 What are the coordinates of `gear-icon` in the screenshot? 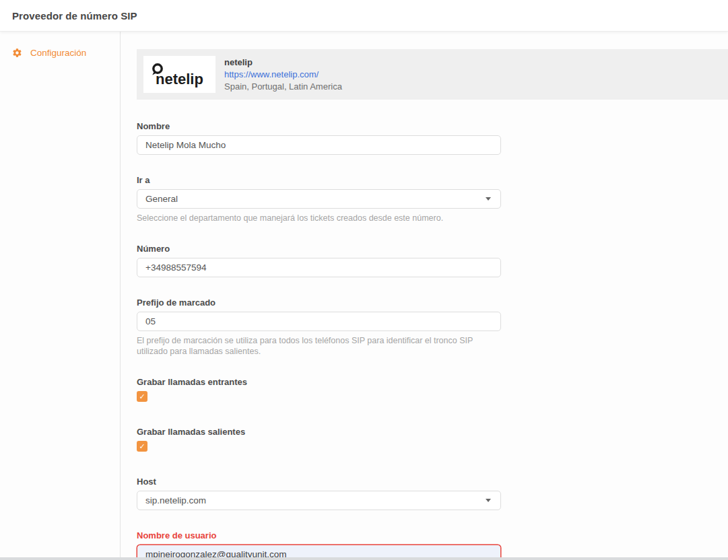 It's located at (18, 53).